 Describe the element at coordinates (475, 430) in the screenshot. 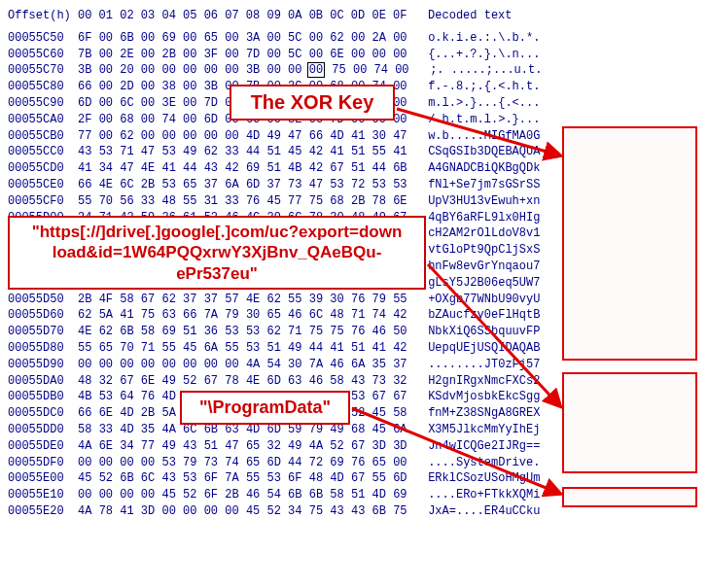

I see `decoded-text: X3M5JlkcMmYyIhEj` at that location.